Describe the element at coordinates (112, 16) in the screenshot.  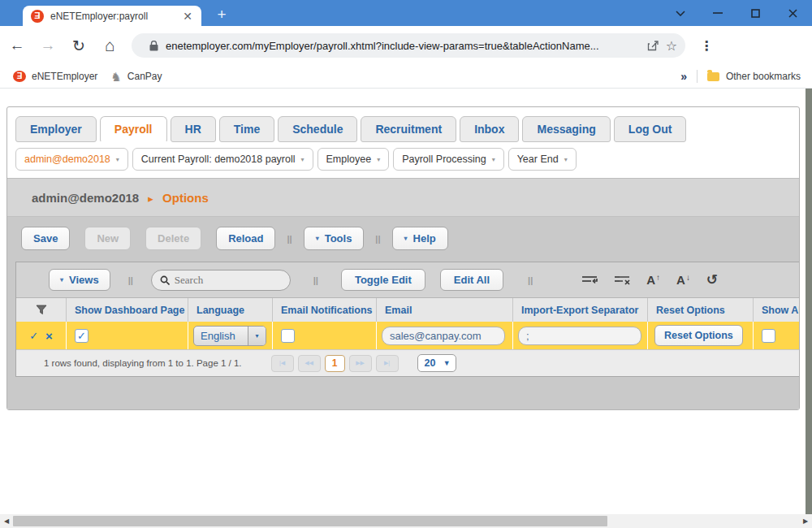
I see `browser-tab: Ǝ eNETEmployer:payroll ✕` at that location.